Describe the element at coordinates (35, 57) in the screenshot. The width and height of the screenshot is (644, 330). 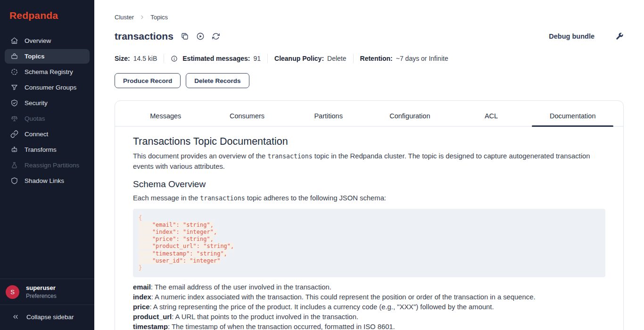
I see `sidebar-item-label: Topics` at that location.